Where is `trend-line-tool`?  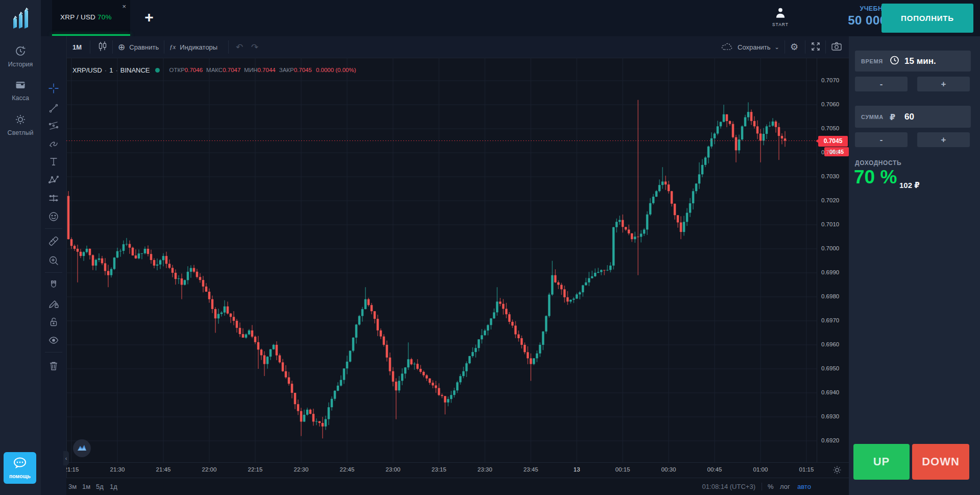
trend-line-tool is located at coordinates (54, 109).